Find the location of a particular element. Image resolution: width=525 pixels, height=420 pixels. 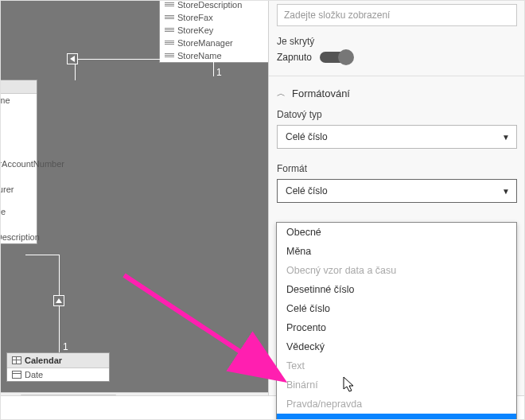

dropdown-option: Binární is located at coordinates (396, 385).